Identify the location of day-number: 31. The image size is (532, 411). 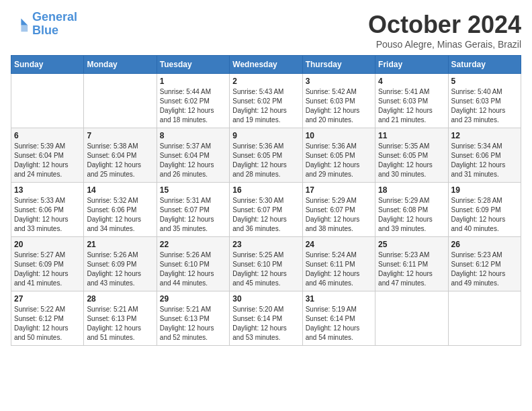
(339, 299).